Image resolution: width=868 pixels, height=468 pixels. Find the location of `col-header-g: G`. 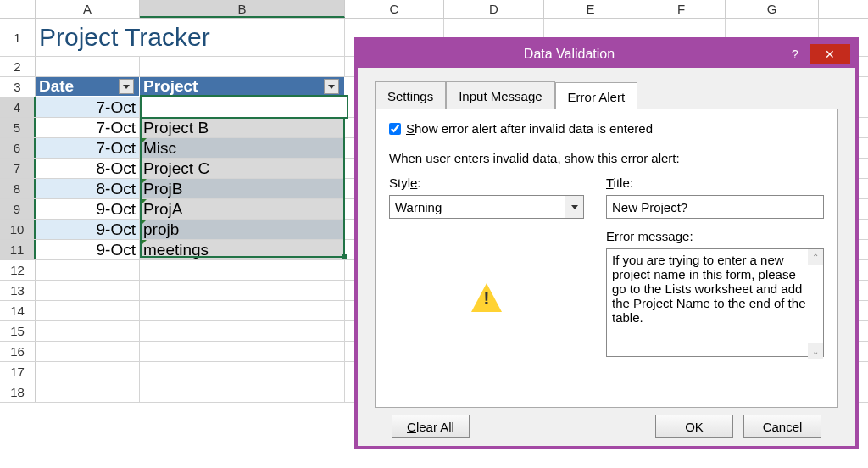

col-header-g: G is located at coordinates (772, 8).